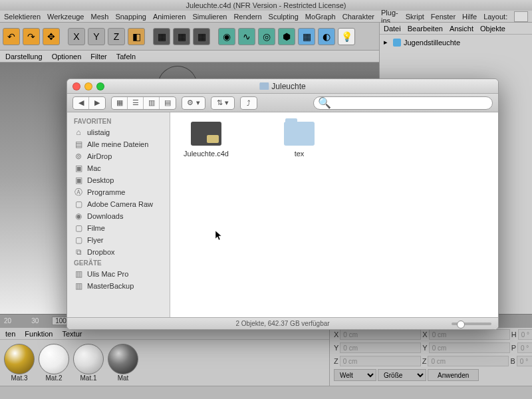 The height and width of the screenshot is (399, 532). What do you see at coordinates (130, 17) in the screenshot?
I see `menu-item: Snapping` at bounding box center [130, 17].